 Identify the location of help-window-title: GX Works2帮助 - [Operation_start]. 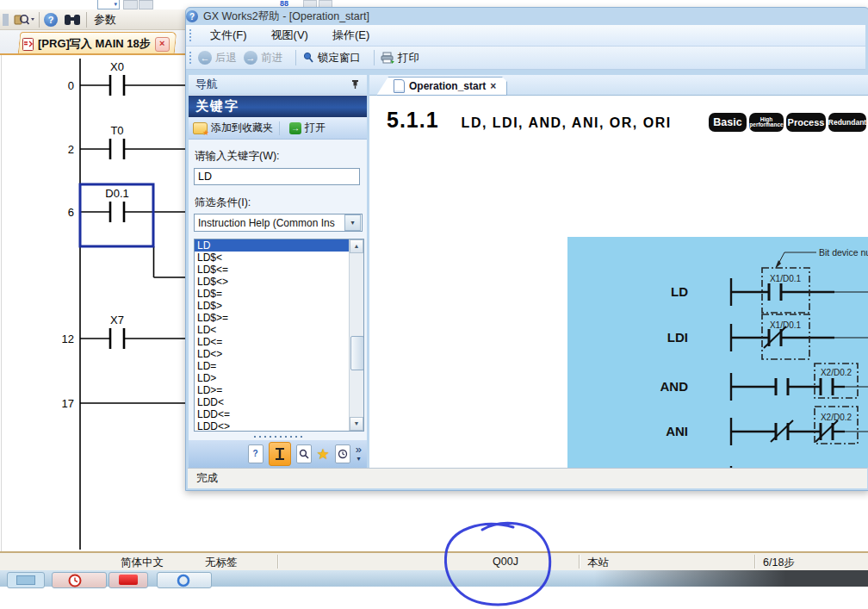
(286, 17).